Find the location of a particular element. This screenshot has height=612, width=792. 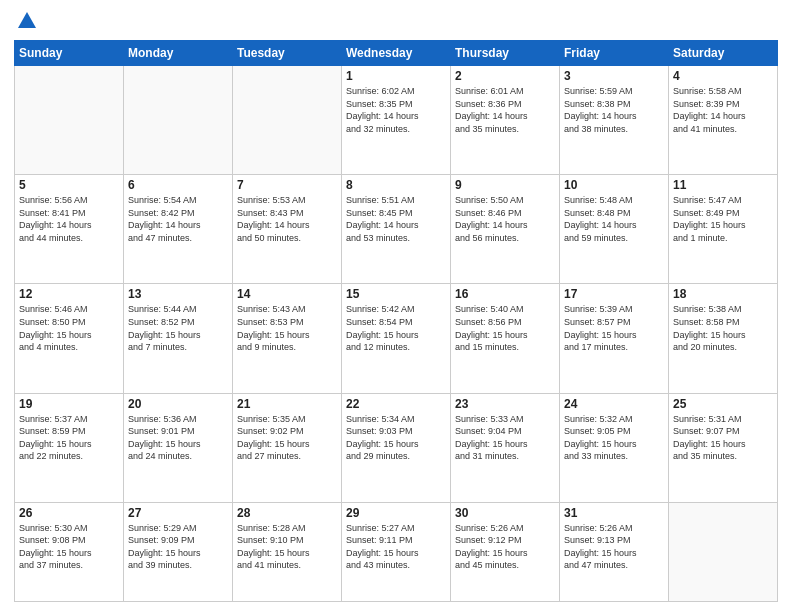

day-number: 17 is located at coordinates (614, 294).